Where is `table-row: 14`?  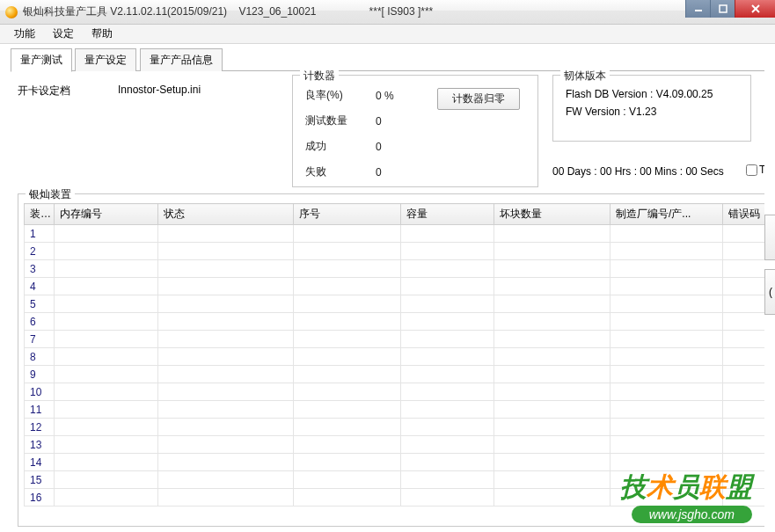
table-row: 14 is located at coordinates (395, 463).